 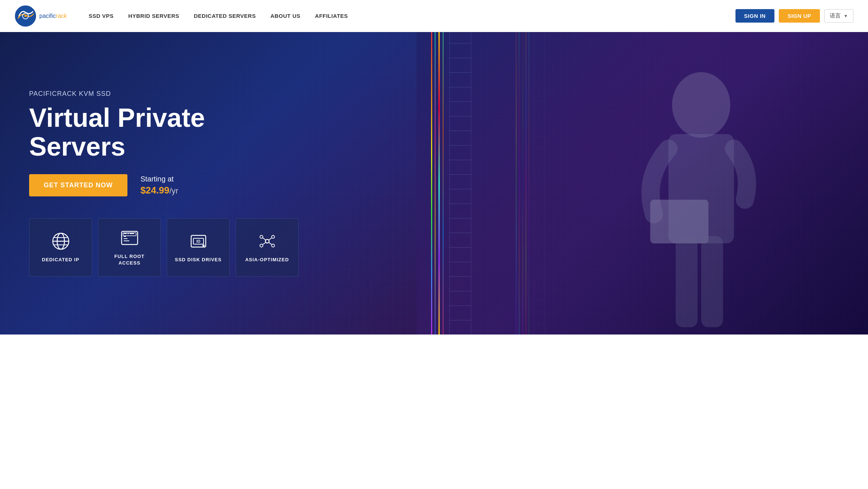 What do you see at coordinates (434, 16) in the screenshot?
I see `navbar: pacificrack SSD VPS HYBRID SERVERS DEDIC…` at bounding box center [434, 16].